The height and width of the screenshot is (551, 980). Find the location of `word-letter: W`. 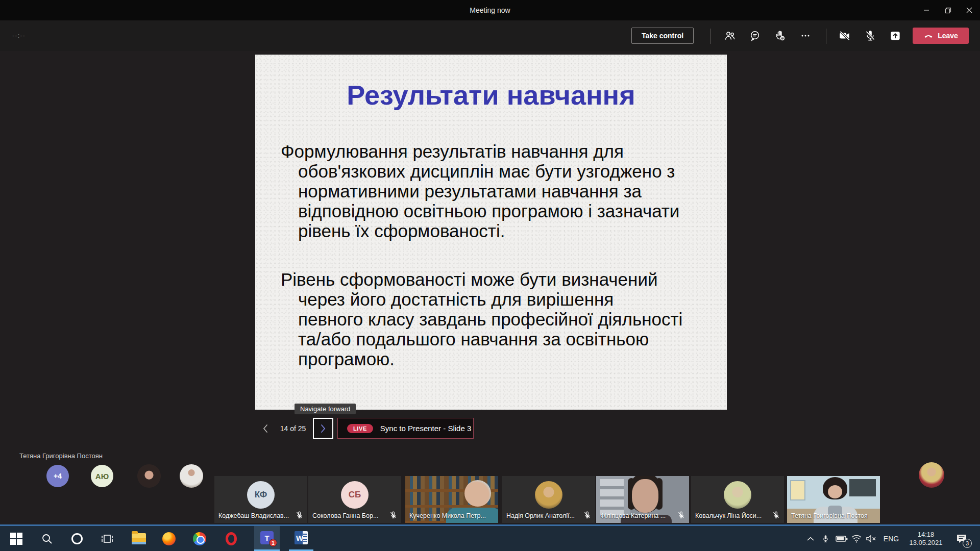

word-letter: W is located at coordinates (300, 538).